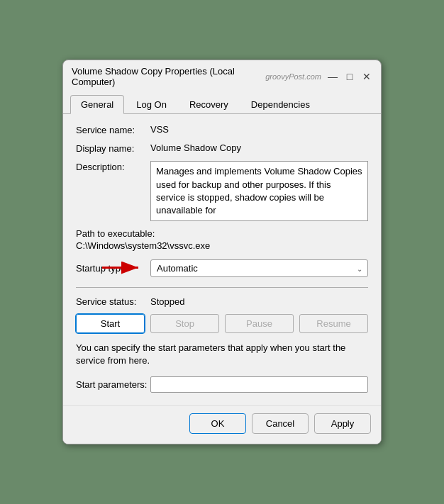 This screenshot has height=504, width=444. Describe the element at coordinates (222, 245) in the screenshot. I see `path-value: C:\Windows\system32\vssvc.exe` at that location.